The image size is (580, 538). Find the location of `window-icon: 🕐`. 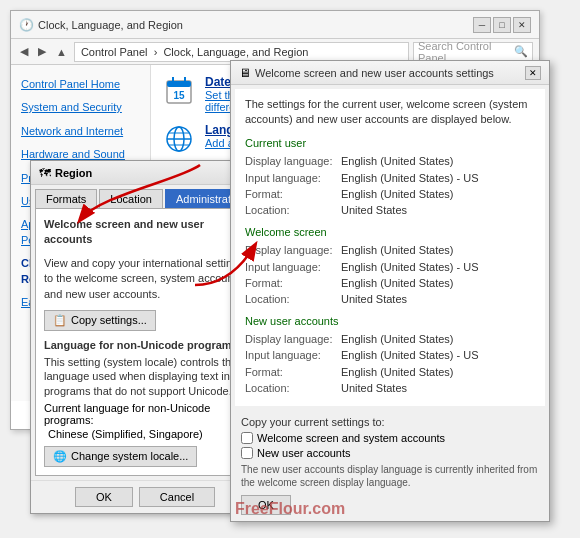

window-icon: 🕐 is located at coordinates (26, 25).